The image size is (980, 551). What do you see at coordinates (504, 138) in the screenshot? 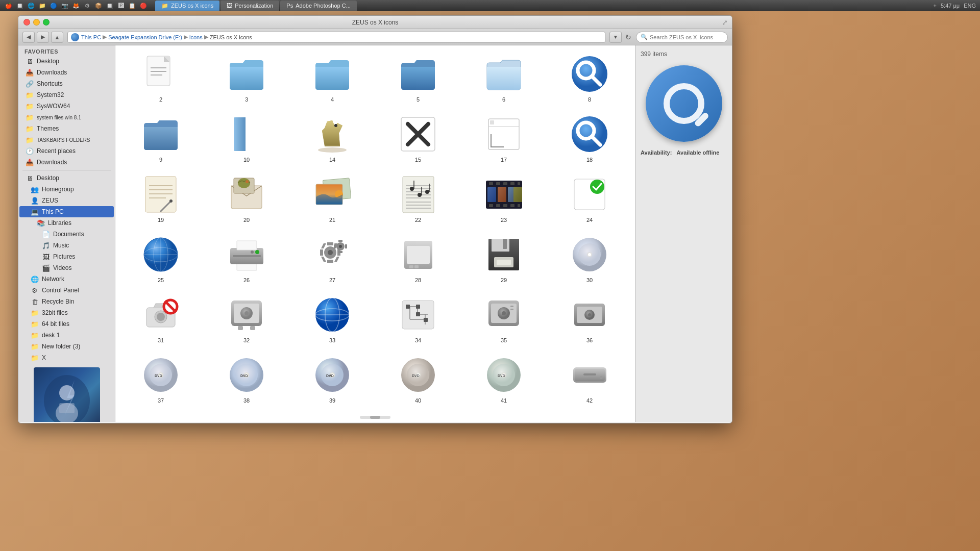
I see `icon-item-17: 17` at bounding box center [504, 138].